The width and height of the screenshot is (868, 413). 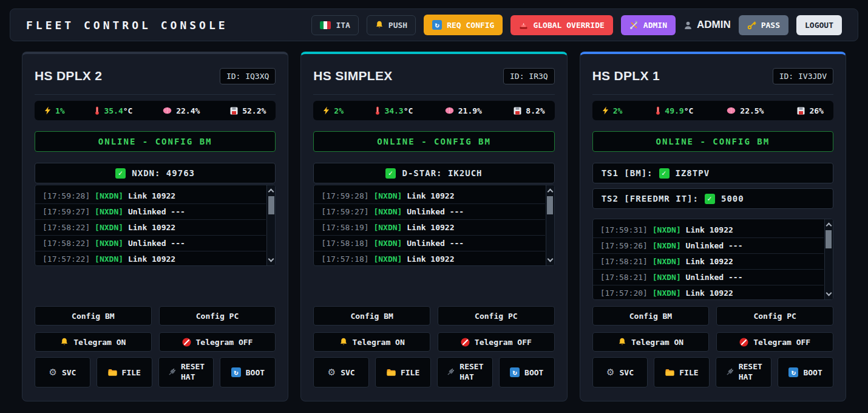 What do you see at coordinates (463, 25) in the screenshot?
I see `req-config-button: REQ CONFIG` at bounding box center [463, 25].